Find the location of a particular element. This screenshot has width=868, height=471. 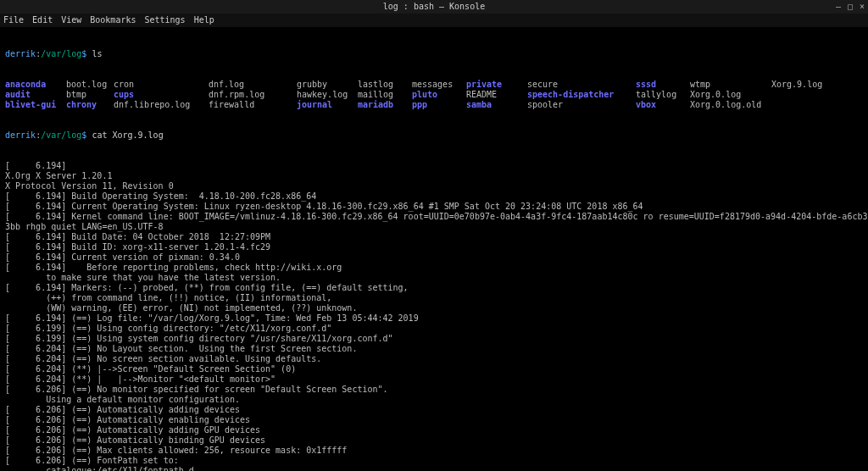

ls-entry: btmp is located at coordinates (90, 95).